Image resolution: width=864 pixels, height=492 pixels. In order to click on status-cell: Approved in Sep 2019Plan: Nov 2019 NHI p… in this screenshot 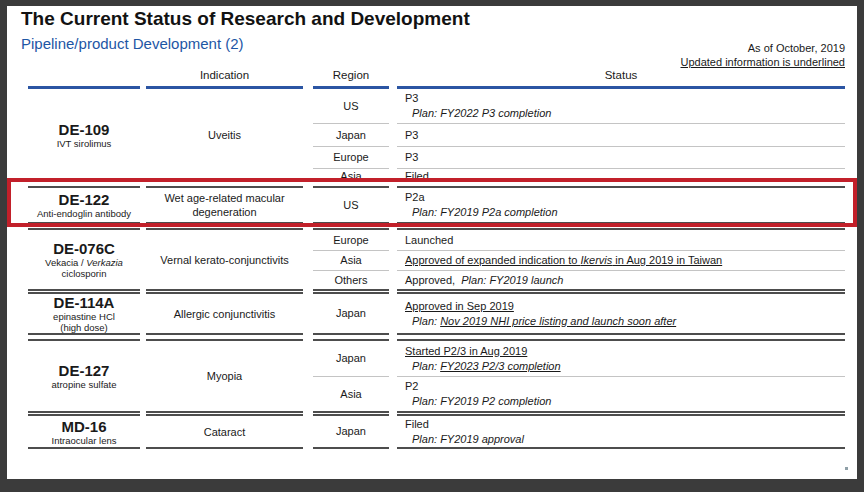, I will do `click(621, 314)`.